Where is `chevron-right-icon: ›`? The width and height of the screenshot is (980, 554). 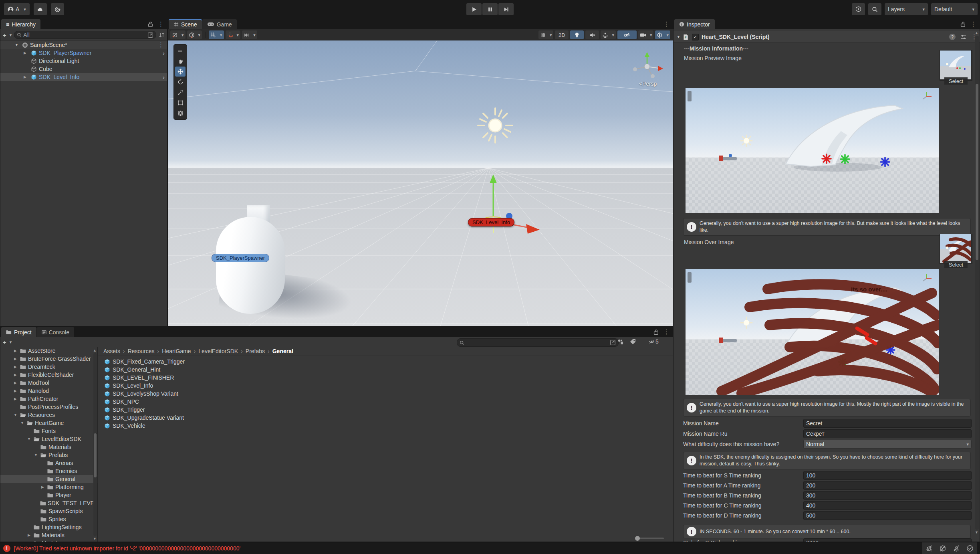 chevron-right-icon: › is located at coordinates (163, 77).